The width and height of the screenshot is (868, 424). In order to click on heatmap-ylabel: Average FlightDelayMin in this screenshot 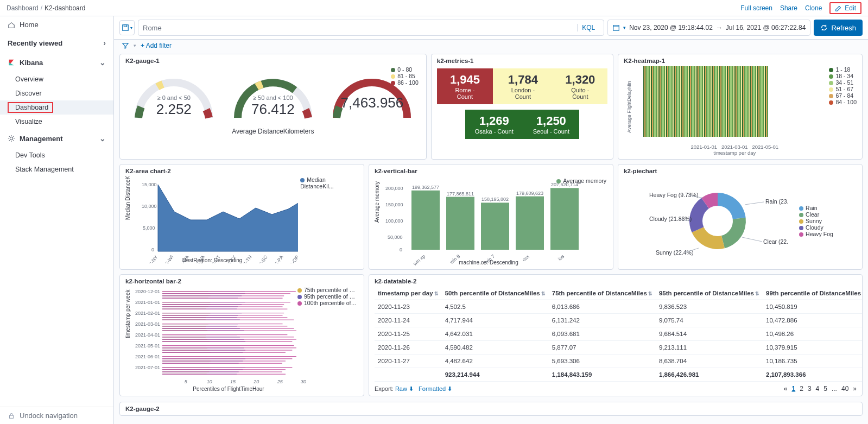, I will do `click(629, 106)`.